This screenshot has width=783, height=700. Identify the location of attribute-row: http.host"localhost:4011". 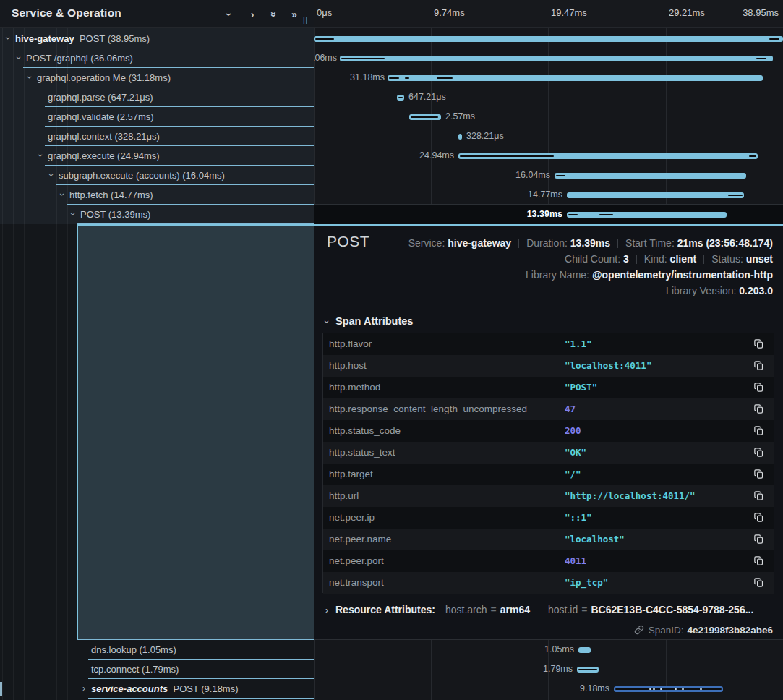
(548, 366).